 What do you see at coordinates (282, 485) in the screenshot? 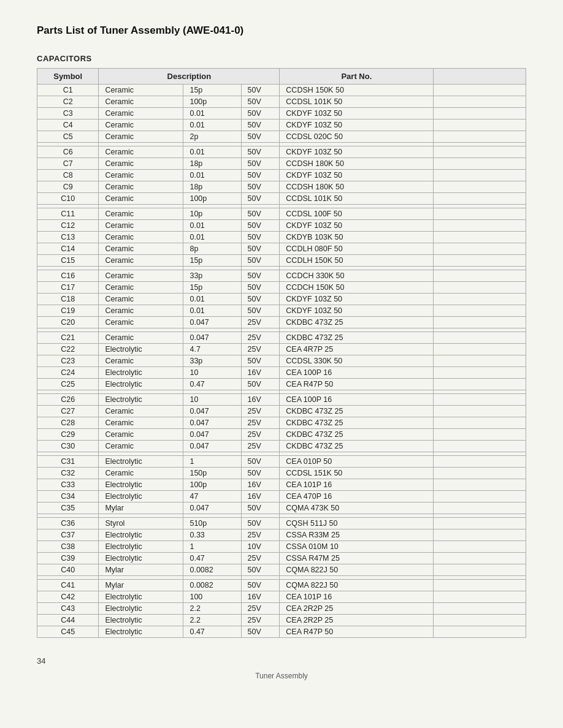
I see `table-row: C33Electrolytic100p16VCEA 101P 16` at bounding box center [282, 485].